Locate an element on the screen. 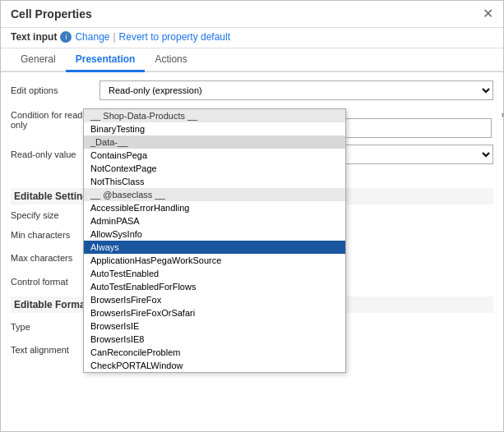 This screenshot has height=432, width=504. list-item: NotContextPage is located at coordinates (215, 168).